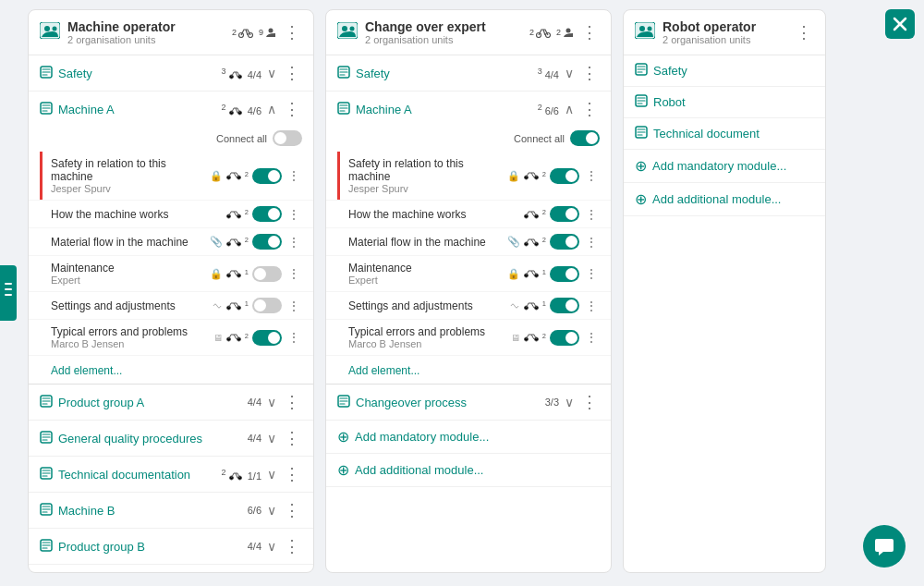 Image resolution: width=924 pixels, height=586 pixels. Describe the element at coordinates (434, 214) in the screenshot. I see `element-name: How the machine works` at that location.